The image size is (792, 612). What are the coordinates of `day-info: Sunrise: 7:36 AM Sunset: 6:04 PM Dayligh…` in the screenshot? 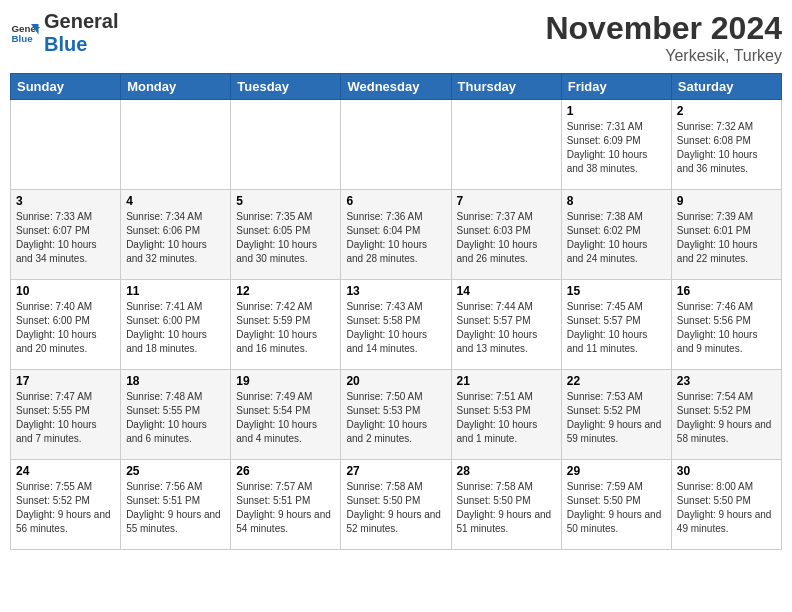 It's located at (396, 238).